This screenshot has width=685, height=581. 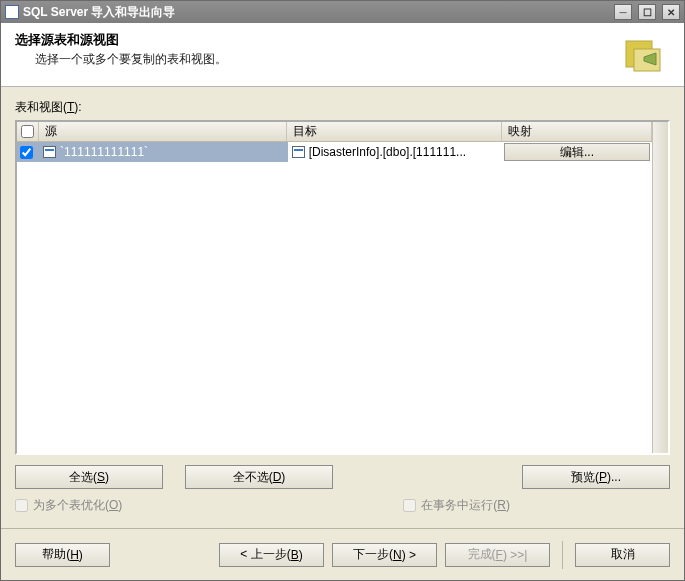 What do you see at coordinates (28, 132) in the screenshot?
I see `col-header-checkbox` at bounding box center [28, 132].